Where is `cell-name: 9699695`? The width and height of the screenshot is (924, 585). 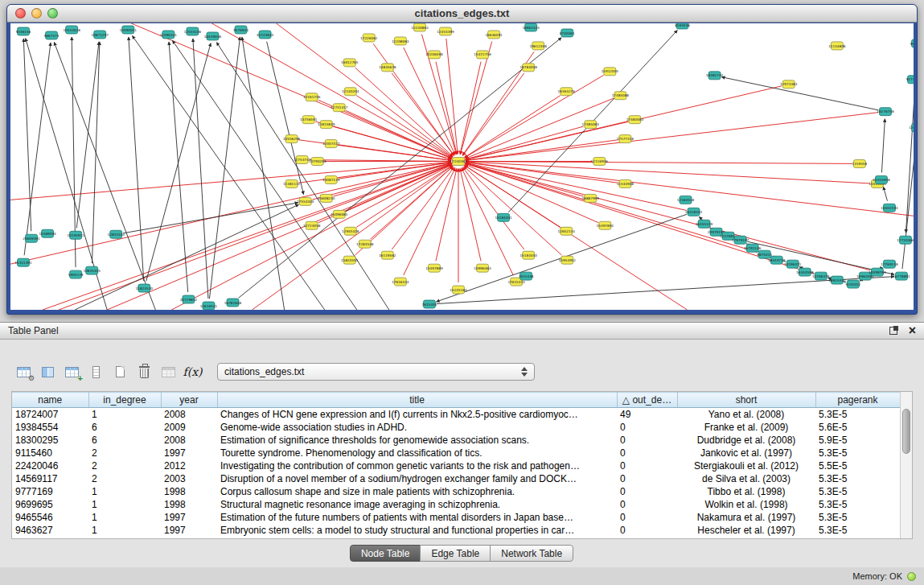 cell-name: 9699695 is located at coordinates (50, 505).